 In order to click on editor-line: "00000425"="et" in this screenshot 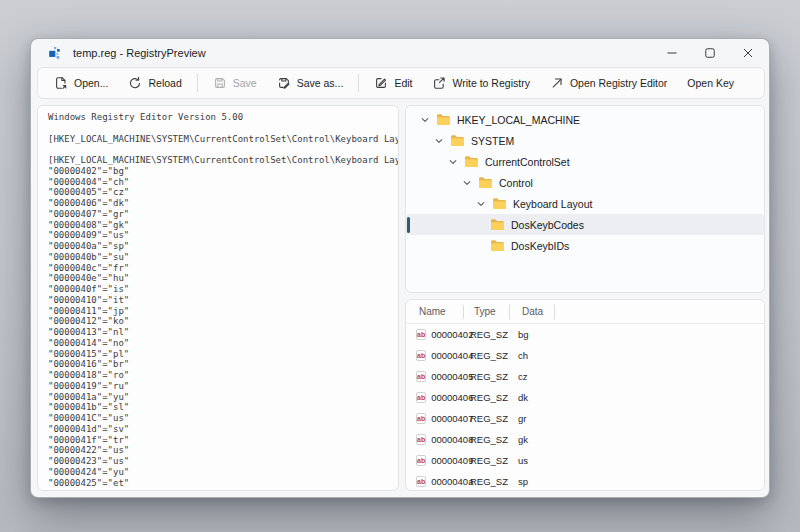, I will do `click(223, 484)`.